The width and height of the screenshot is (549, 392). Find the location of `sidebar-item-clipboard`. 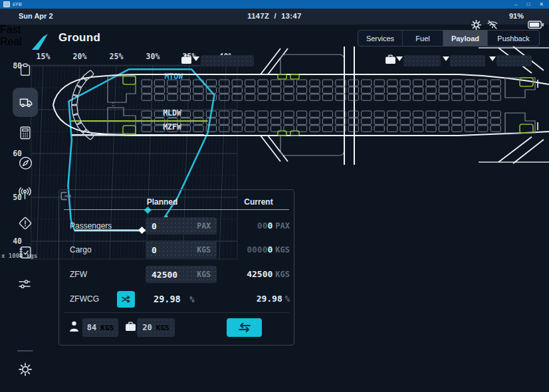

sidebar-item-clipboard is located at coordinates (25, 70).